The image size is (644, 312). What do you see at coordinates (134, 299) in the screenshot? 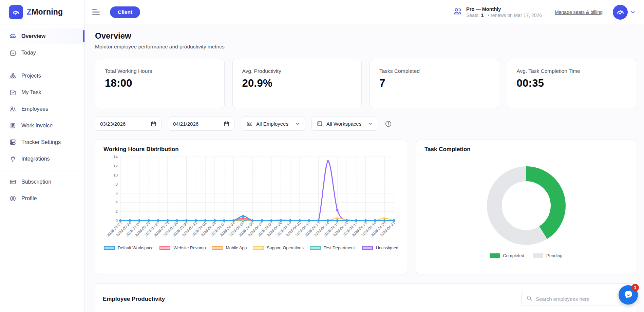
I see `employee-productivity-title: Employee Productivity` at bounding box center [134, 299].